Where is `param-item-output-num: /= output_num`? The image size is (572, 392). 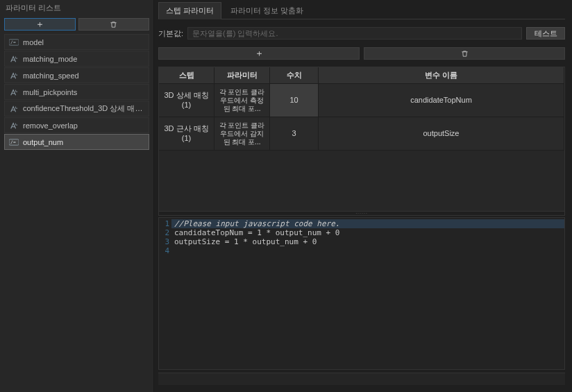
param-item-output-num: /= output_num is located at coordinates (76, 142).